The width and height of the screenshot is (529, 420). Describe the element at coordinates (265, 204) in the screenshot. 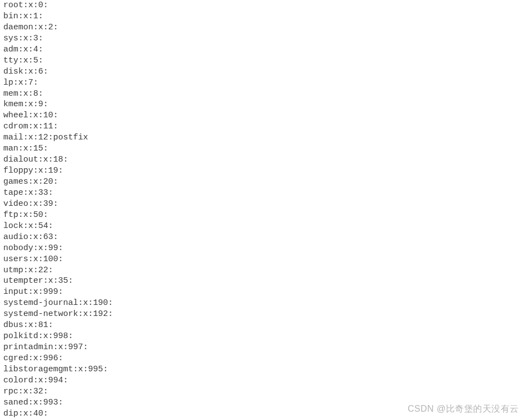

I see `group-entry: video:x:39:` at that location.